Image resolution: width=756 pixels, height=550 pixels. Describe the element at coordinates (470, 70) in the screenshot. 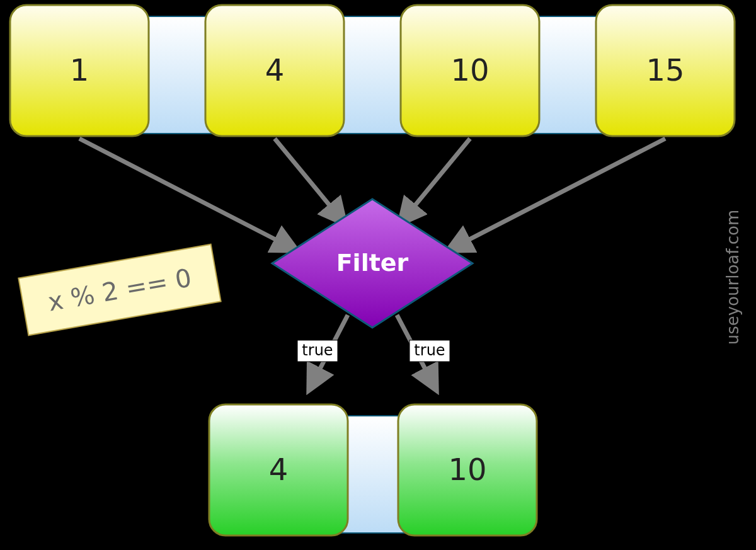

I see `input-cell-value: 10` at that location.